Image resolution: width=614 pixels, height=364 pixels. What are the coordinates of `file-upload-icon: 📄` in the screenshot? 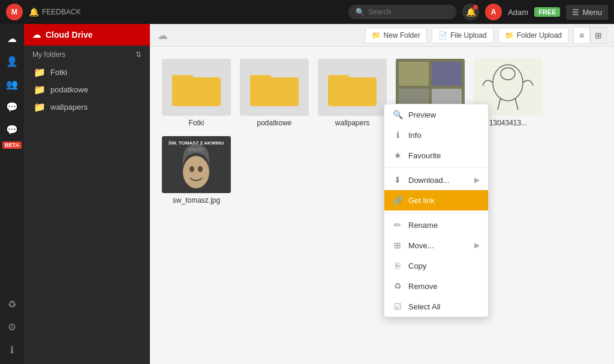 It's located at (443, 35).